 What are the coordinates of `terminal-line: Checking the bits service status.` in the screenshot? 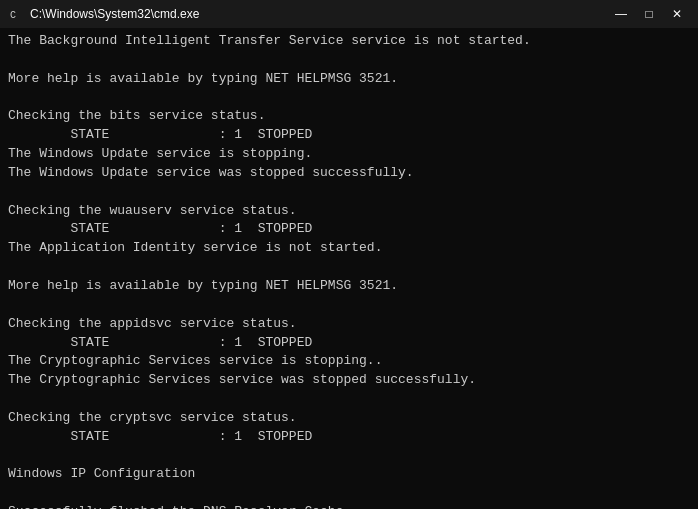 It's located at (349, 116).